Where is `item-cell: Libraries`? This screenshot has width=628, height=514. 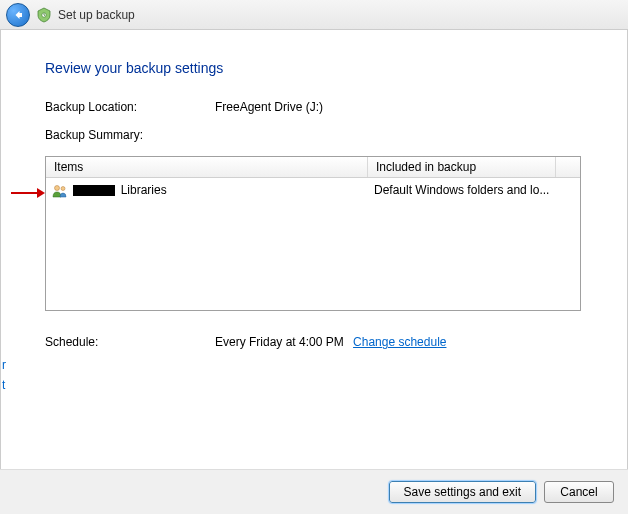 item-cell: Libraries is located at coordinates (207, 190).